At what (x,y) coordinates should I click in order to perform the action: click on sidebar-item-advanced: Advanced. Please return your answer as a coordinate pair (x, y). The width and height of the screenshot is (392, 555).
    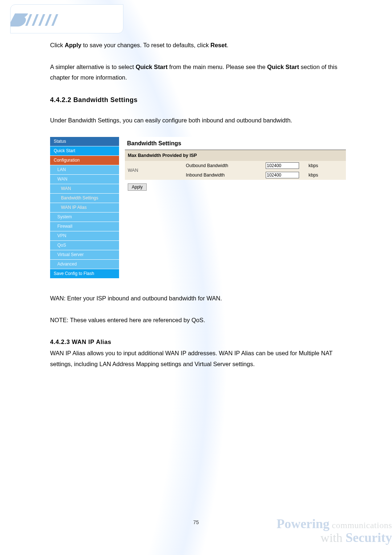
    Looking at the image, I should click on (85, 264).